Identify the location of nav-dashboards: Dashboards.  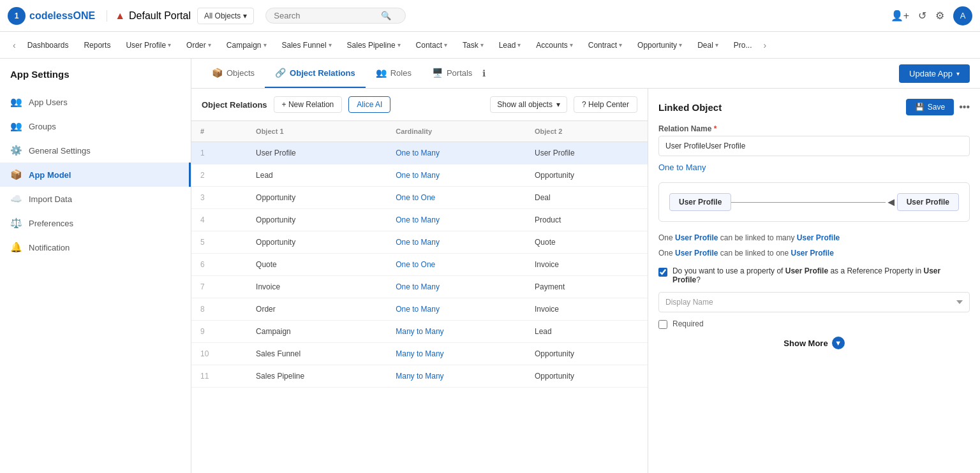
(48, 45).